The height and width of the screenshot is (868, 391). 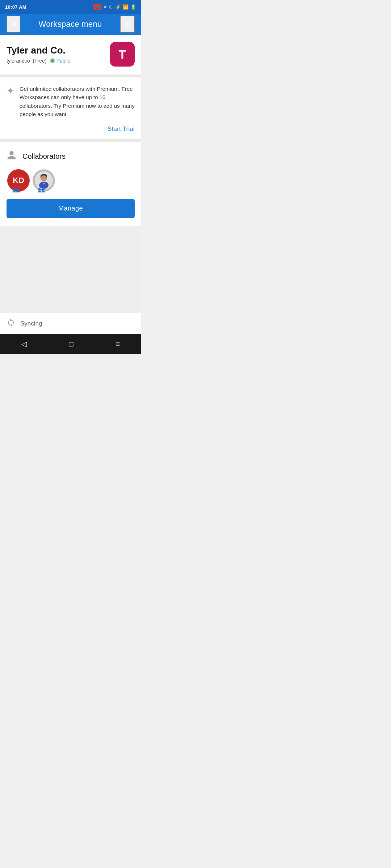 I want to click on workspace-plan: (Free), so click(x=40, y=61).